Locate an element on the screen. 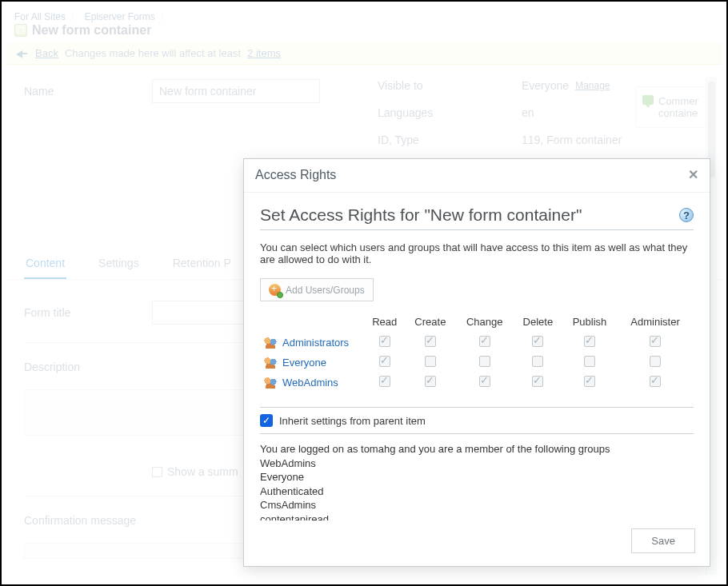  col-create: Create is located at coordinates (430, 323).